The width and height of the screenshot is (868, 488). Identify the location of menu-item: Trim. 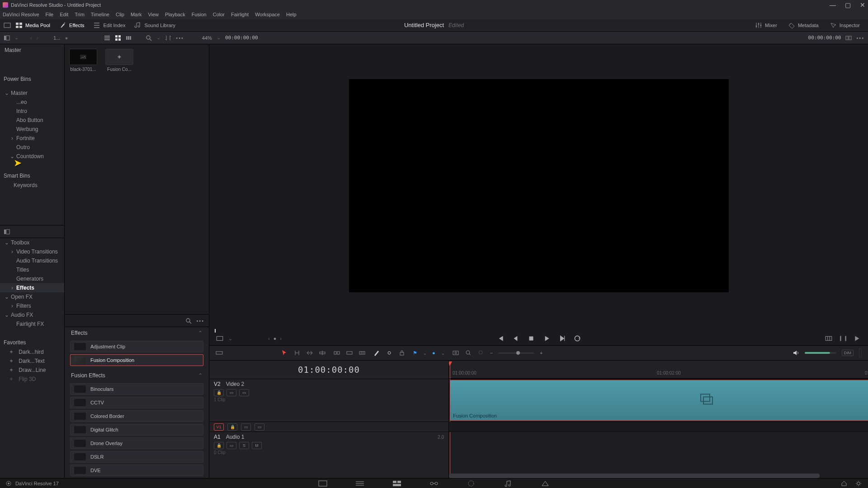
(80, 14).